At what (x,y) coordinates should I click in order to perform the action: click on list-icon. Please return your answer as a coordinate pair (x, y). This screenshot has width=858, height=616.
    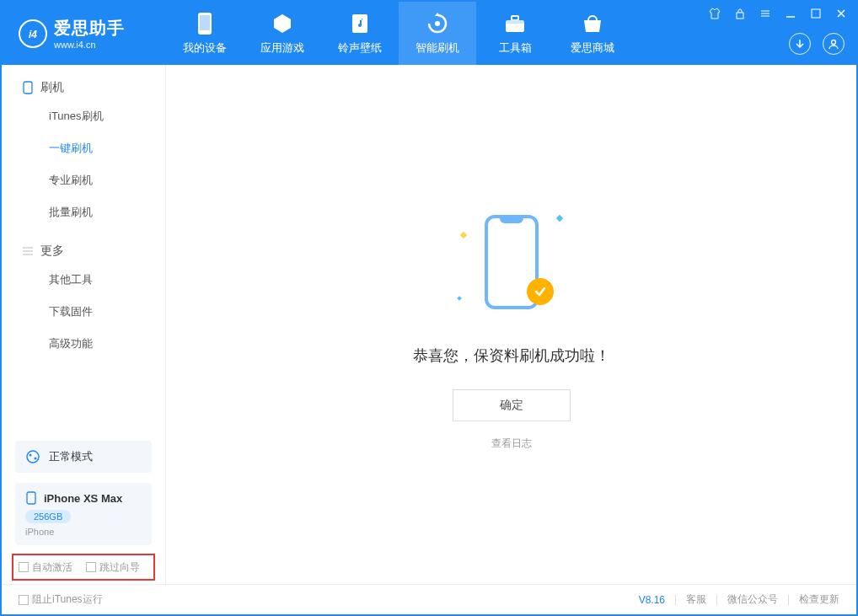
    Looking at the image, I should click on (28, 251).